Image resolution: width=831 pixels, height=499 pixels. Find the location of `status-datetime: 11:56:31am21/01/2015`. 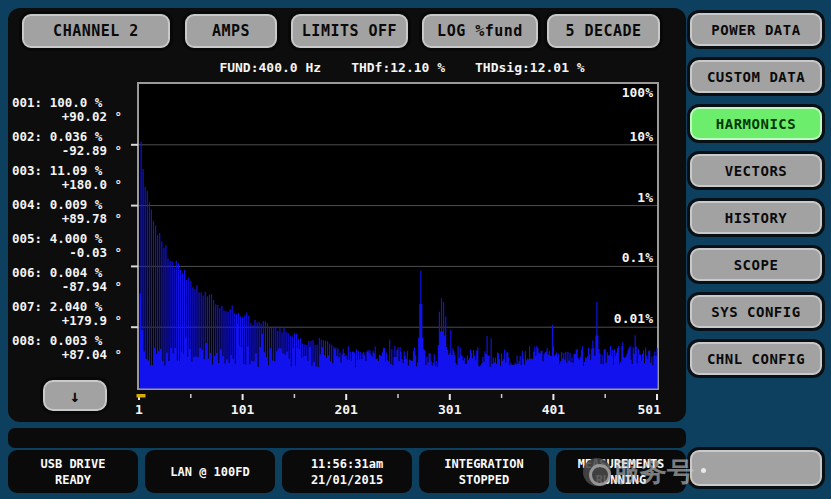

status-datetime: 11:56:31am21/01/2015 is located at coordinates (347, 472).